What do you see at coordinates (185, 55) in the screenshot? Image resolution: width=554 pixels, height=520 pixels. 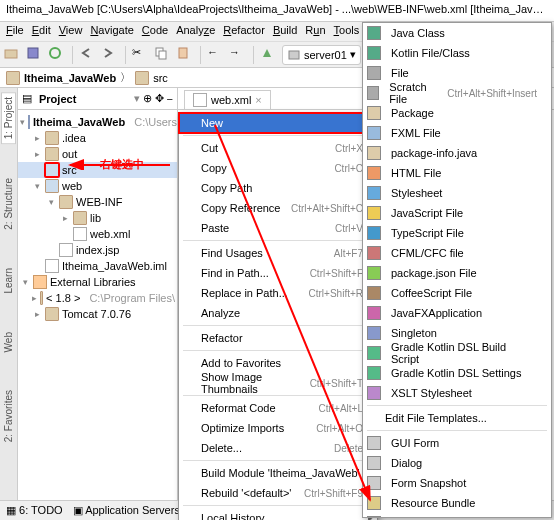 I see `paste-icon` at bounding box center [185, 55].